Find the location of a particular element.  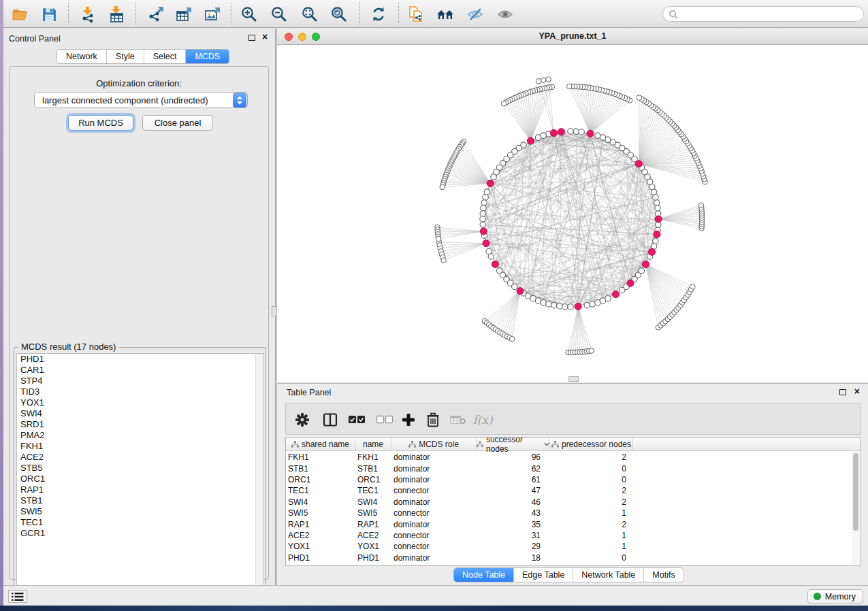

export-table-icon is located at coordinates (184, 14).